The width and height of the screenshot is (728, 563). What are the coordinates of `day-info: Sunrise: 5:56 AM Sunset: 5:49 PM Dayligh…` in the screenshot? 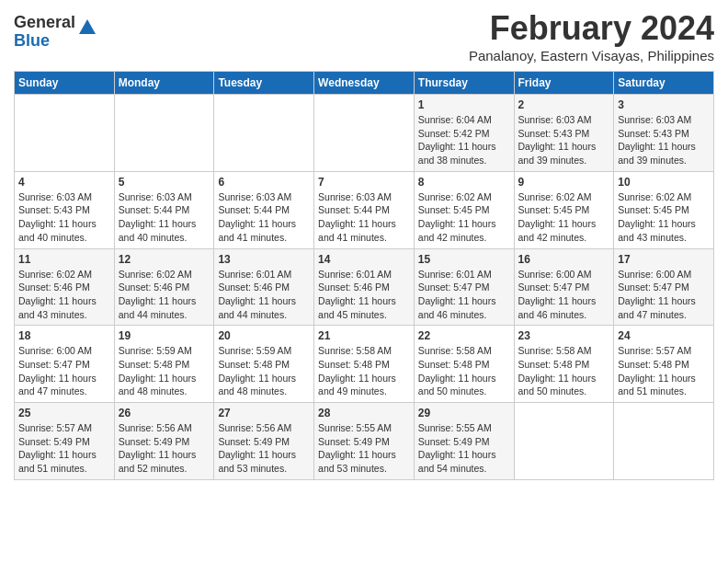 It's located at (264, 449).